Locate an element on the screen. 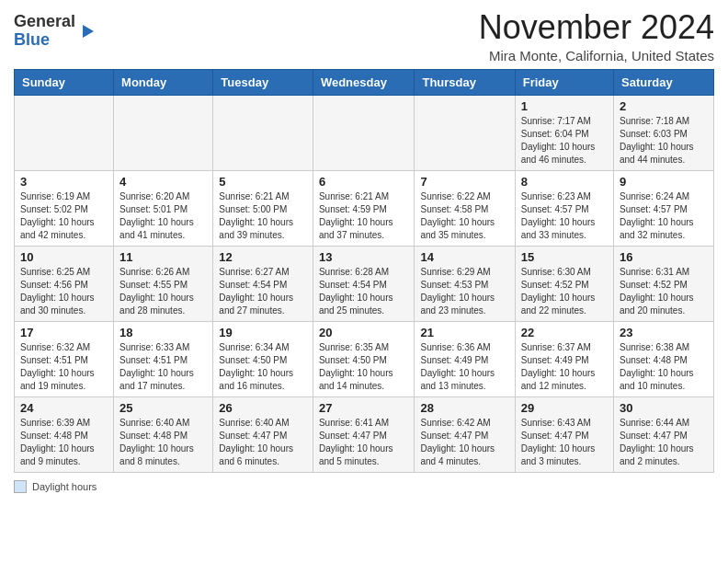  day-info: Sunrise: 6:19 AM Sunset: 5:02 PM Dayligh… is located at coordinates (64, 216).